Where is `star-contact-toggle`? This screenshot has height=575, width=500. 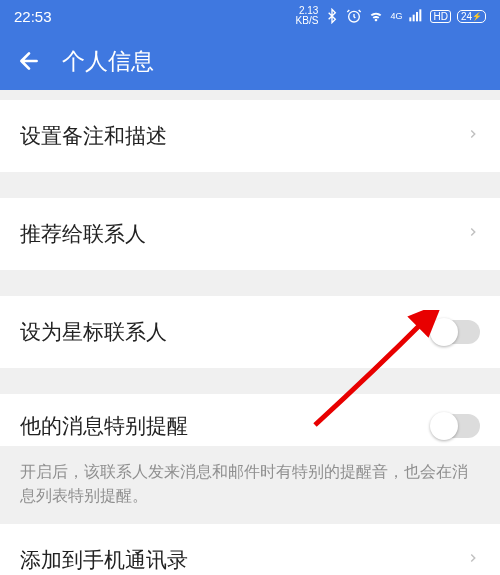
star-contact-toggle is located at coordinates (456, 332).